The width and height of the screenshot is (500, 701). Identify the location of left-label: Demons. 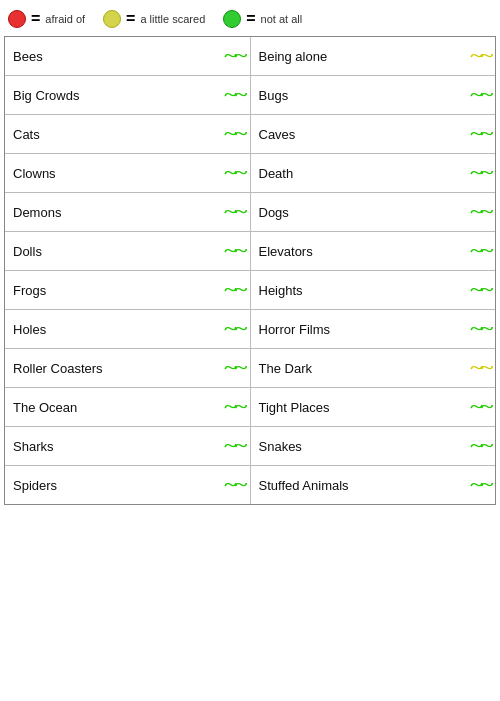
(37, 212).